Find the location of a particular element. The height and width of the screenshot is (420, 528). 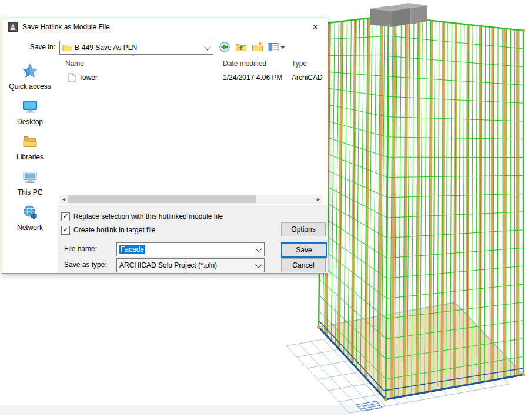

new-folder-button is located at coordinates (258, 47).